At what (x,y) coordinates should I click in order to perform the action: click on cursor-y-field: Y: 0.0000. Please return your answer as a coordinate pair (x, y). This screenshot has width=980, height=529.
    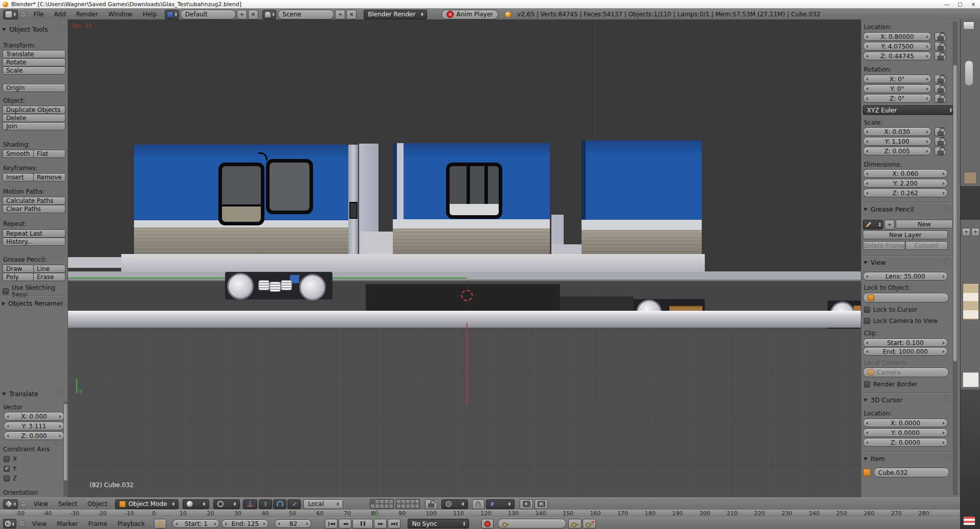
    Looking at the image, I should click on (905, 432).